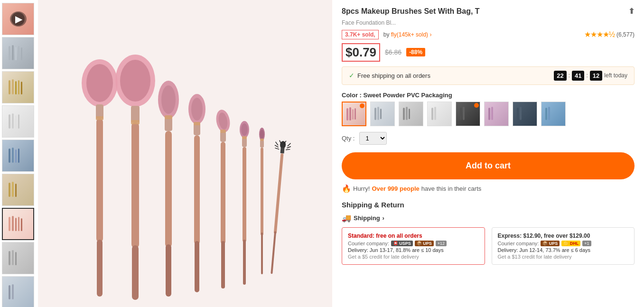  What do you see at coordinates (393, 52) in the screenshot?
I see `original-price: $6.86` at bounding box center [393, 52].